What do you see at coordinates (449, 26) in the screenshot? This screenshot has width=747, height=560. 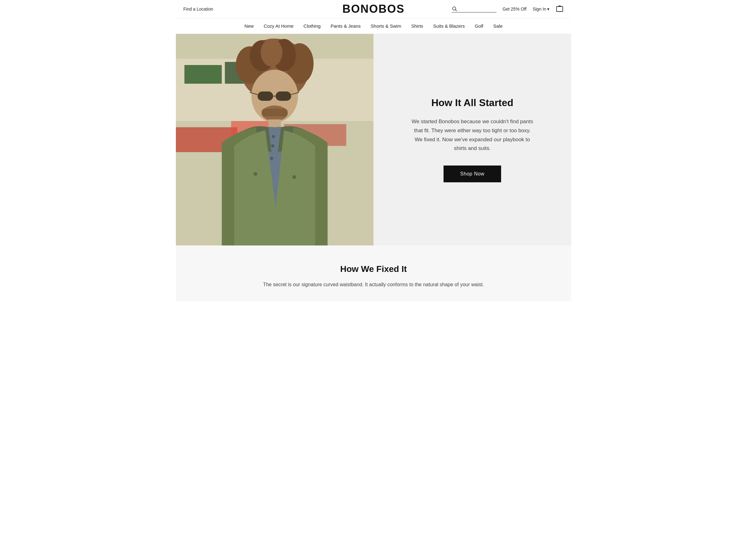 I see `nav-item-suits-blazers: Suits & Blazers` at bounding box center [449, 26].